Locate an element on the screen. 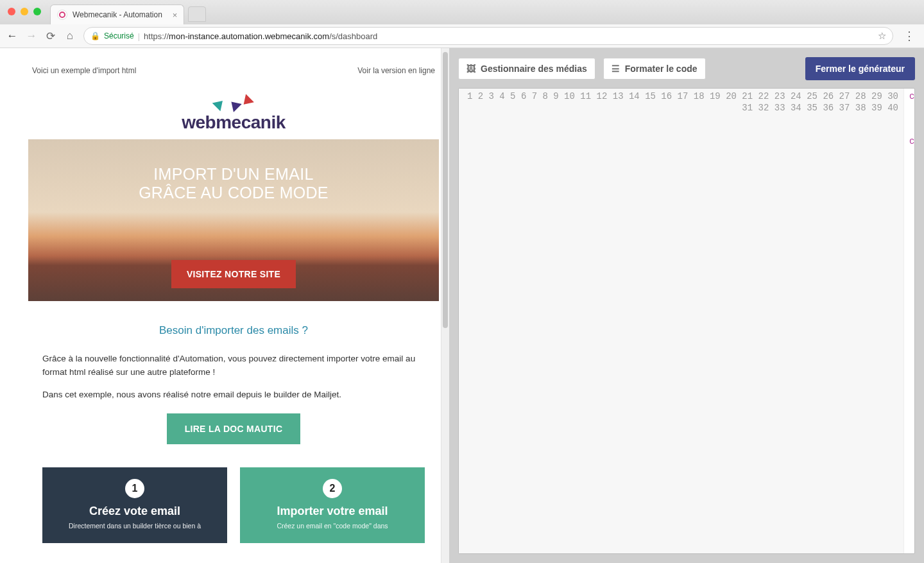 The width and height of the screenshot is (924, 563). editor-toolbar: 🖼 Gestionnaire des médias ☰ Formater le … is located at coordinates (687, 69).